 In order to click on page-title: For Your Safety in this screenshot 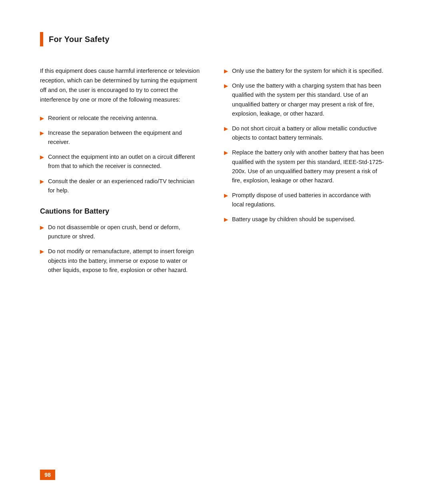, I will do `click(79, 39)`.